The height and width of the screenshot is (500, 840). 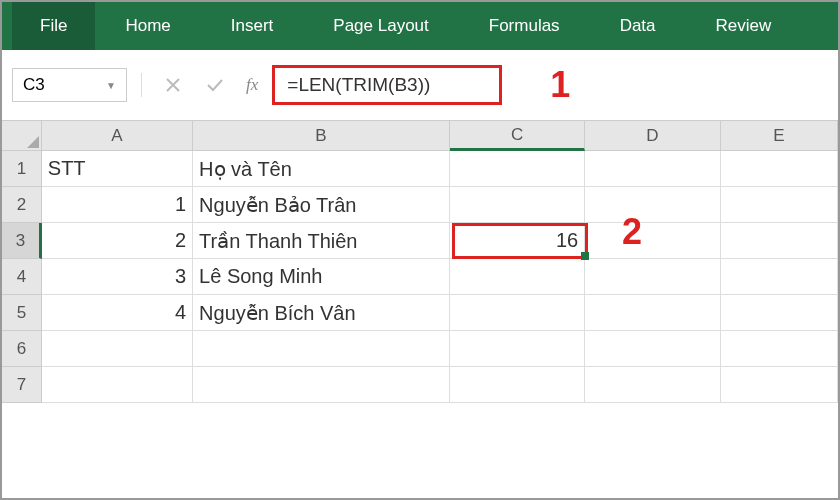 I want to click on ribbon-tabs: File Home Insert Page Layout Formulas Da…, so click(x=420, y=26).